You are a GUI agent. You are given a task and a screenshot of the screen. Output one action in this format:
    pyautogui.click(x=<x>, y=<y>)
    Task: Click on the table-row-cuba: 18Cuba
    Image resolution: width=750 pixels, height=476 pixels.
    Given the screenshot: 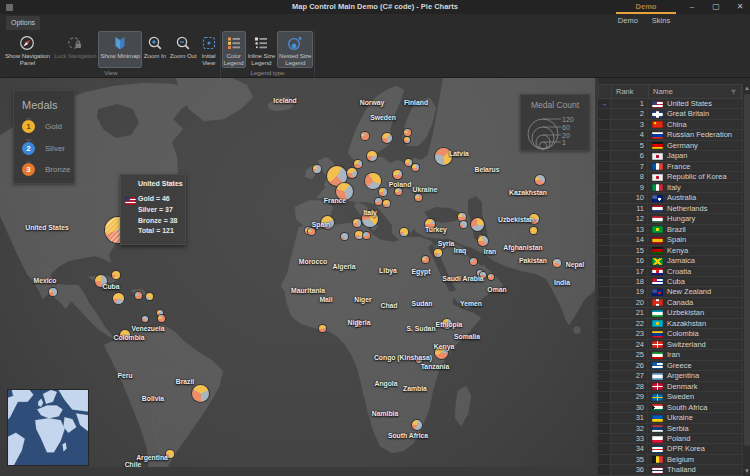 What is the action you would take?
    pyautogui.click(x=670, y=282)
    